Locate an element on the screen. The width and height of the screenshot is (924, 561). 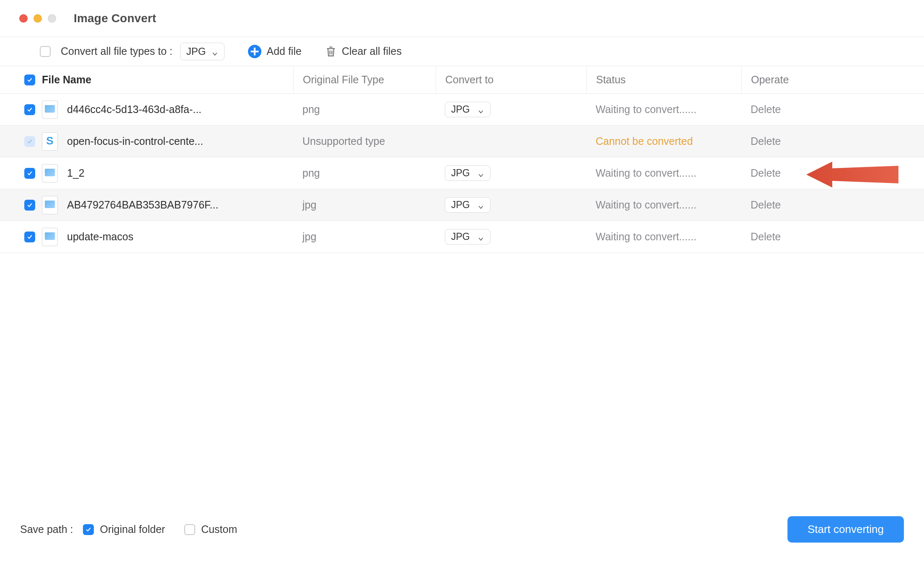
save-path-group: Save path : Original folder Custom is located at coordinates (129, 529).